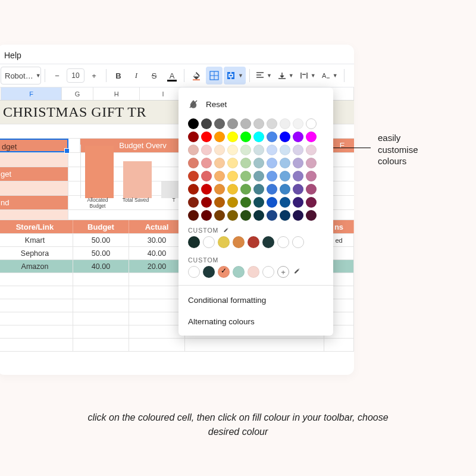 The image size is (476, 476). Describe the element at coordinates (342, 145) in the screenshot. I see `section-header-cell: E` at that location.